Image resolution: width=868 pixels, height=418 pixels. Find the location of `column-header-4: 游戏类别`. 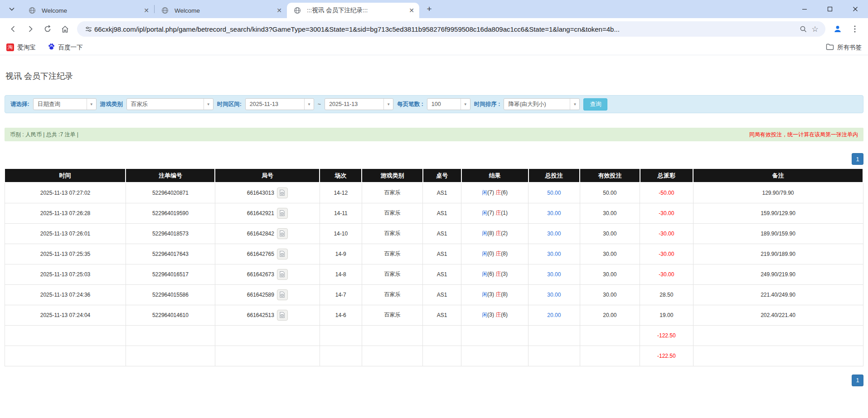

column-header-4: 游戏类别 is located at coordinates (392, 176).